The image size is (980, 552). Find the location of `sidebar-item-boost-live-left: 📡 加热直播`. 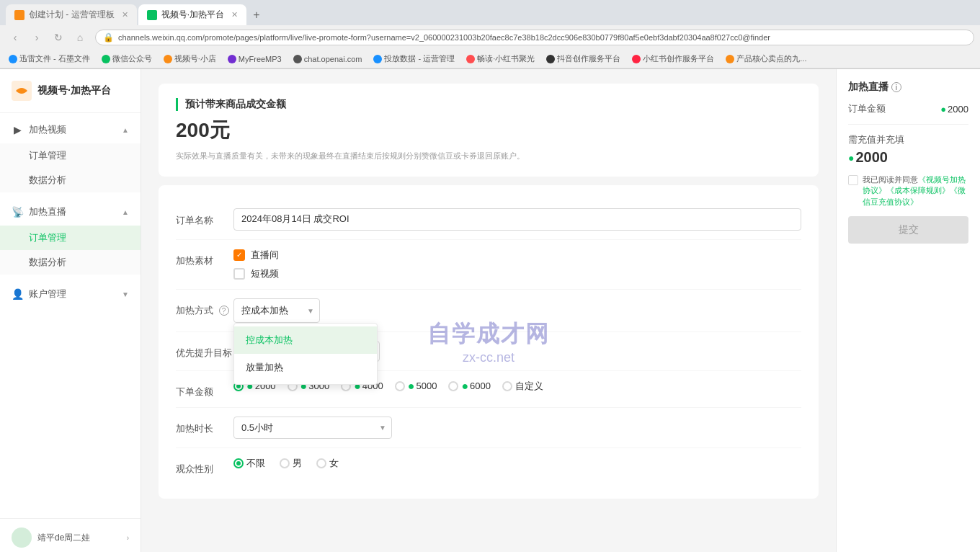

sidebar-item-boost-live-left: 📡 加热直播 is located at coordinates (39, 212).